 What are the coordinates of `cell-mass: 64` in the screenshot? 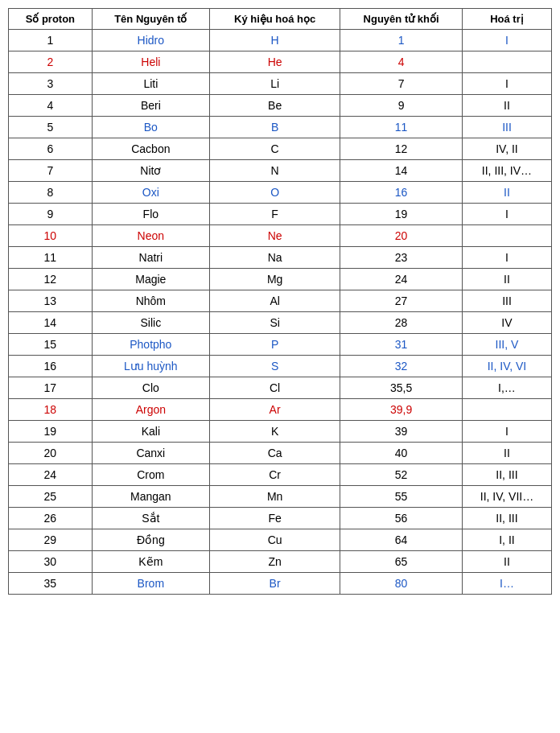 It's located at (401, 541).